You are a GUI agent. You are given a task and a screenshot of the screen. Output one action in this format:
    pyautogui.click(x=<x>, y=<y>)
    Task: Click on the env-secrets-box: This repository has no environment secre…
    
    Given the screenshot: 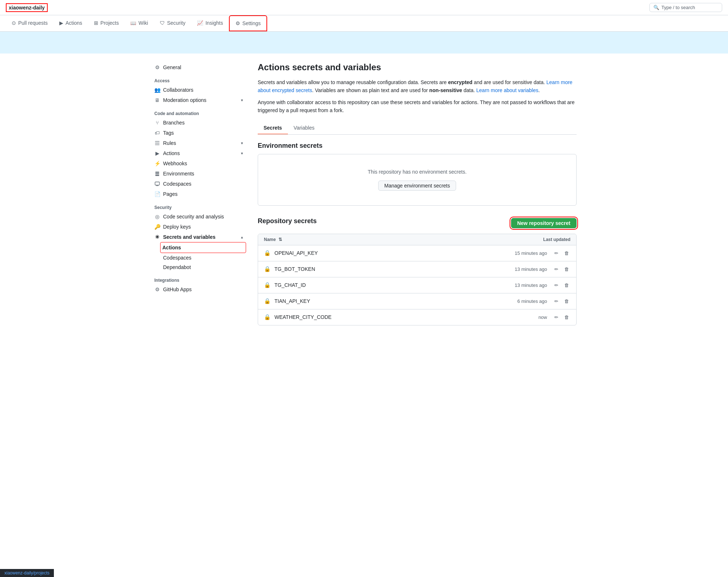 What is the action you would take?
    pyautogui.click(x=417, y=180)
    